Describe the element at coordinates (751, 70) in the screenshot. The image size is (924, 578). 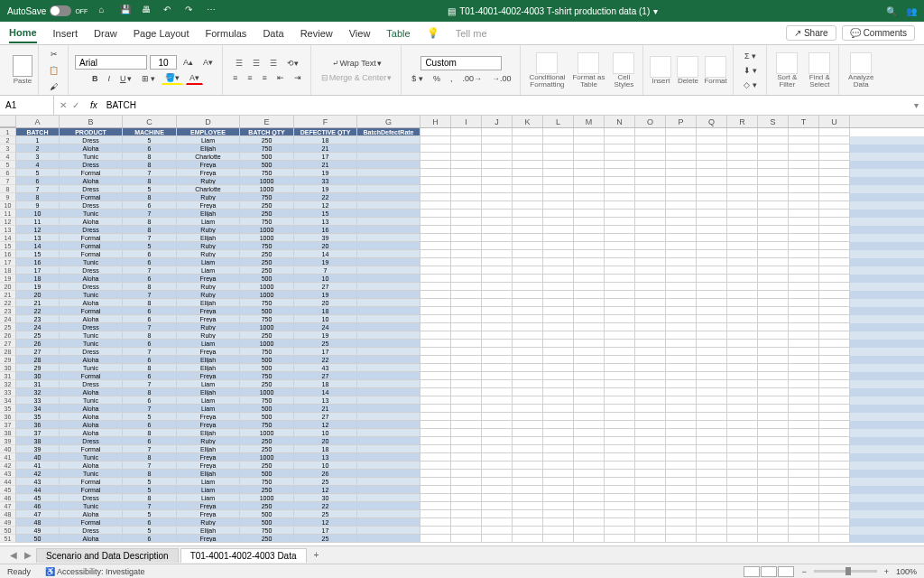
I see `fill-icon: ⬇ ▾` at that location.